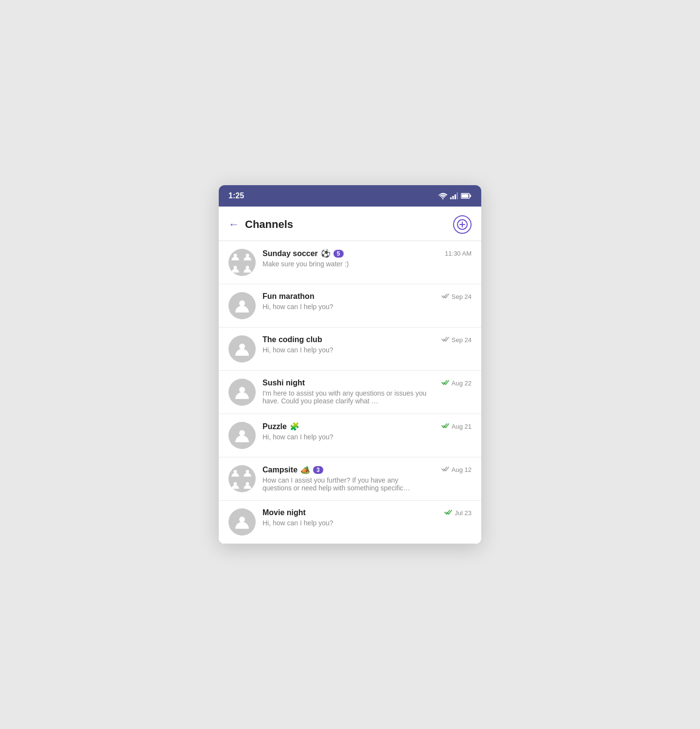 The width and height of the screenshot is (700, 729). I want to click on channel-content: Puzzle 🧩 Aug 21 Hi, how can I help you?, so click(367, 432).